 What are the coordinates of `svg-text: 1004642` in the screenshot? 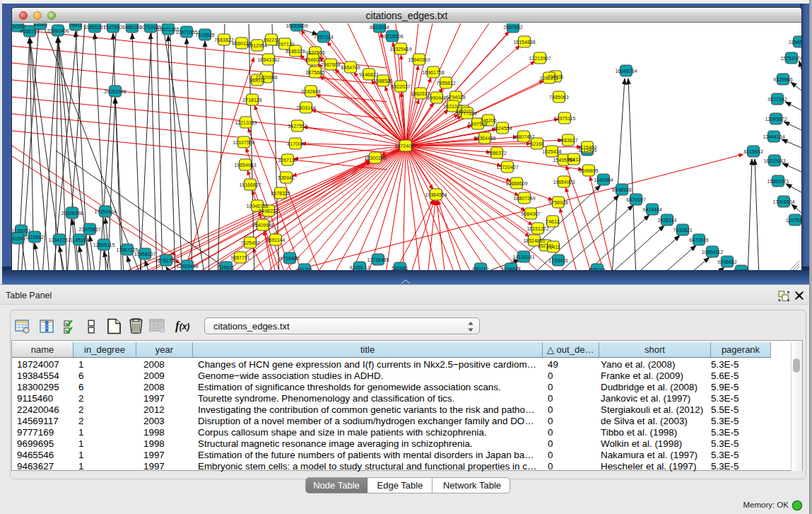 It's located at (510, 269).